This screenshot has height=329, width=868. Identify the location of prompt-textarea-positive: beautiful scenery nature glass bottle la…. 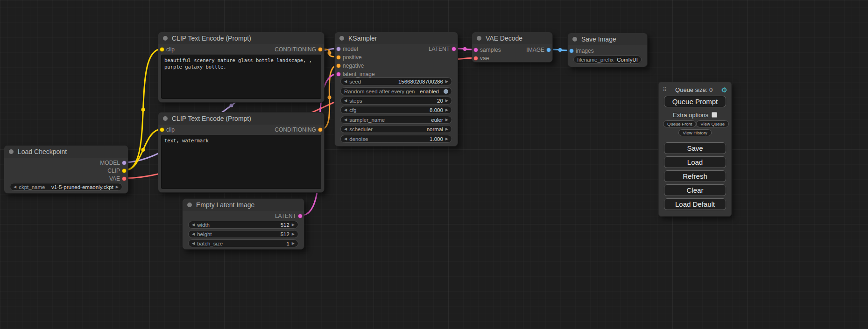
(241, 77).